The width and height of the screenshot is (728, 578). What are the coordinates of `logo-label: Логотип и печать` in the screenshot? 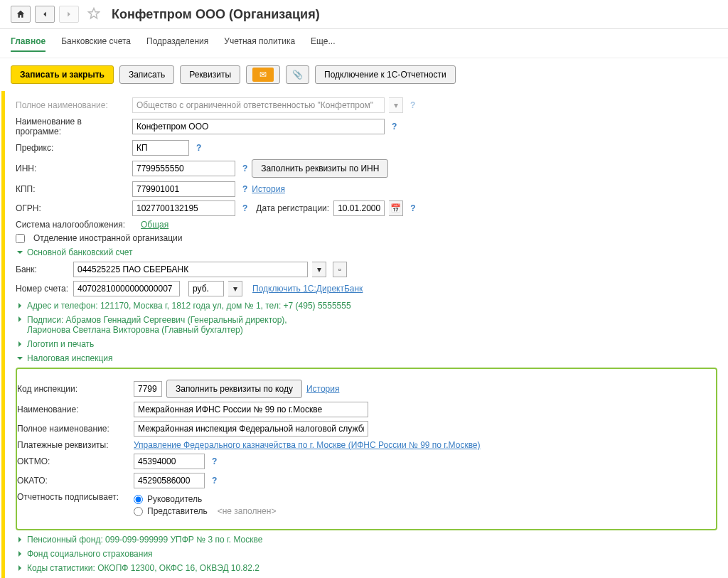 It's located at (60, 344).